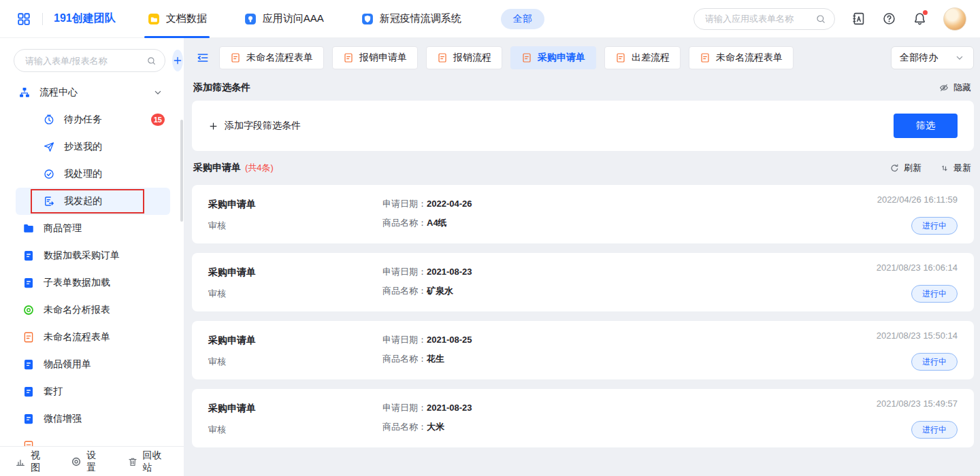 This screenshot has width=980, height=476. What do you see at coordinates (464, 58) in the screenshot?
I see `tab-reimburse-flow: 报销流程` at bounding box center [464, 58].